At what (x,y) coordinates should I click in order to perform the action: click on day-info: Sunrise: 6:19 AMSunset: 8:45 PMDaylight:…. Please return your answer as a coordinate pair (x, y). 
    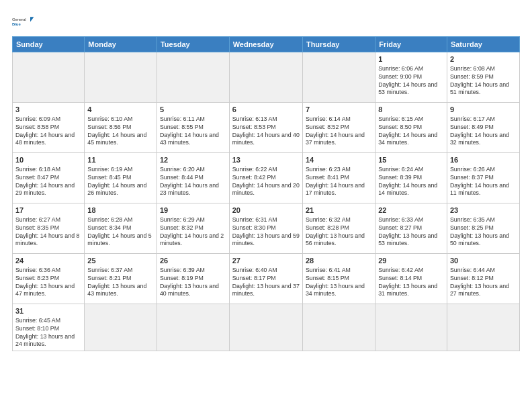
    Looking at the image, I should click on (121, 182).